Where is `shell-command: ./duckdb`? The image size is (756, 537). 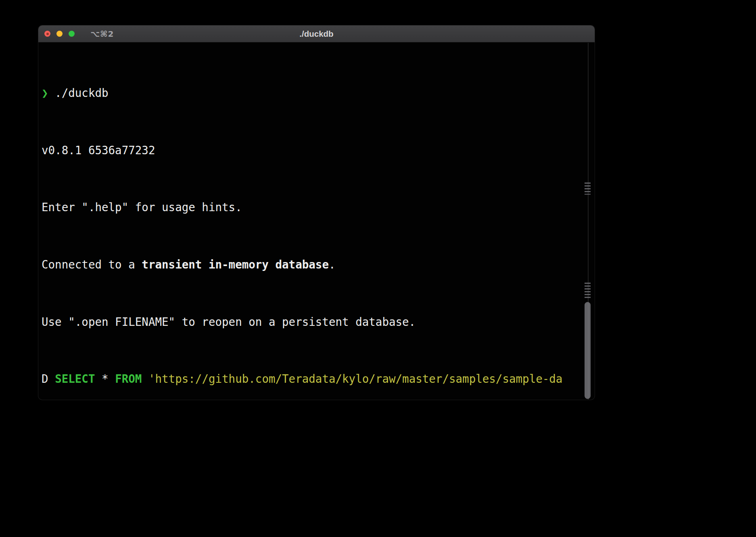 shell-command: ./duckdb is located at coordinates (78, 93).